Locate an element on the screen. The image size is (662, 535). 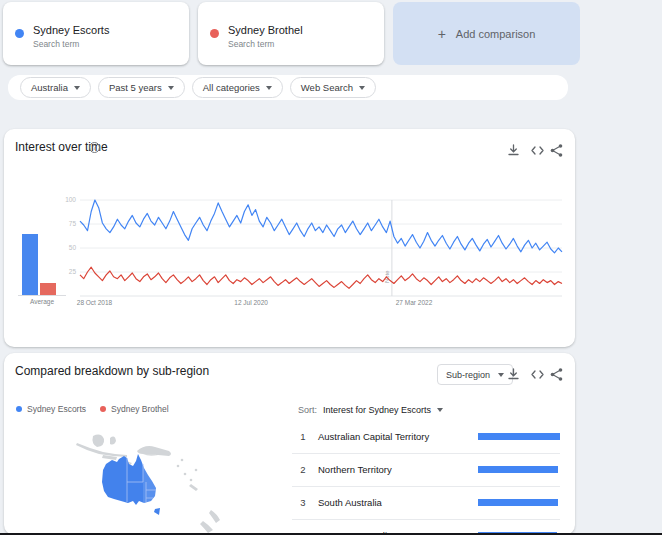
subregion-list: 1 Australian Capital Territory 2 Norther… is located at coordinates (426, 478).